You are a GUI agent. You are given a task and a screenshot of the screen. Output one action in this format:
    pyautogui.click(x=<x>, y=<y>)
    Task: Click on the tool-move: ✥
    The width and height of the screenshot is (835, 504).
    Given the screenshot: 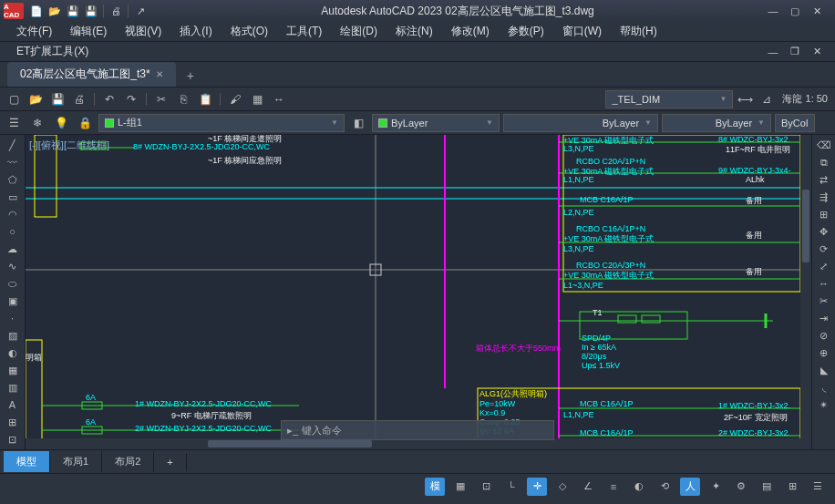 What is the action you would take?
    pyautogui.click(x=824, y=231)
    